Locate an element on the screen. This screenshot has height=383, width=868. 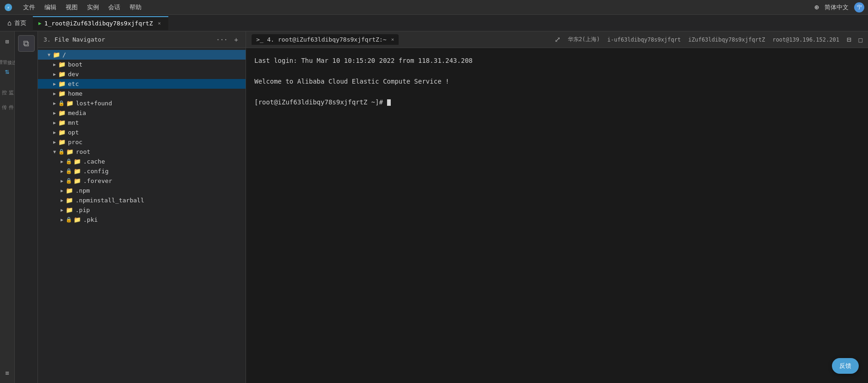
file-nav-title: File Navigator is located at coordinates (133, 40).